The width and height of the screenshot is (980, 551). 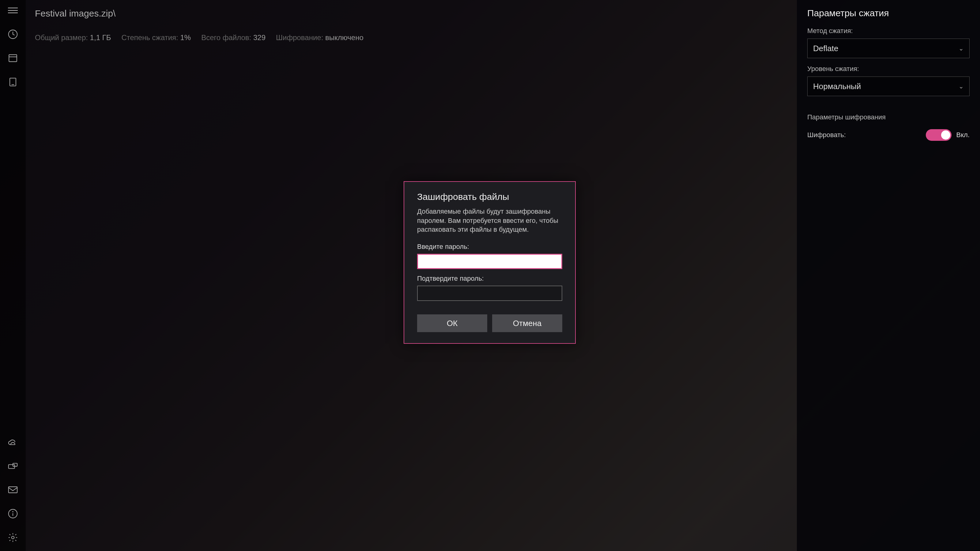 What do you see at coordinates (490, 293) in the screenshot?
I see `confirm-password-input` at bounding box center [490, 293].